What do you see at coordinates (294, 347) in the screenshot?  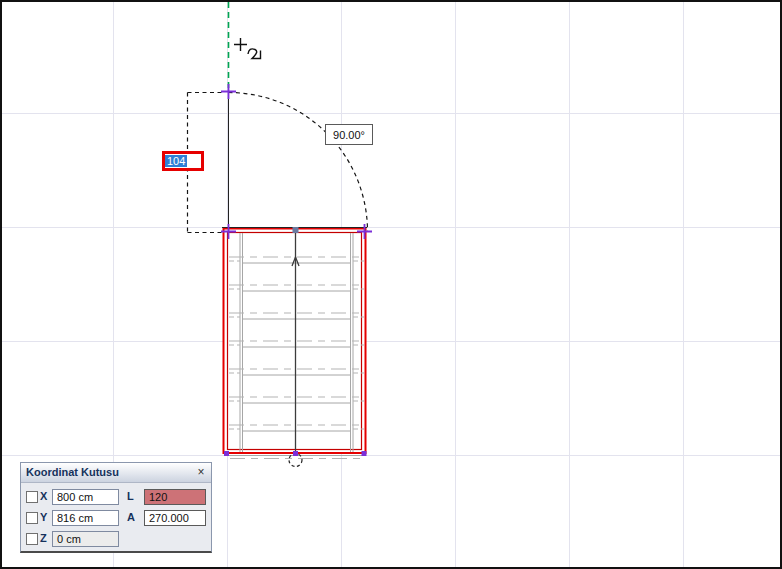 I see `stair-object` at bounding box center [294, 347].